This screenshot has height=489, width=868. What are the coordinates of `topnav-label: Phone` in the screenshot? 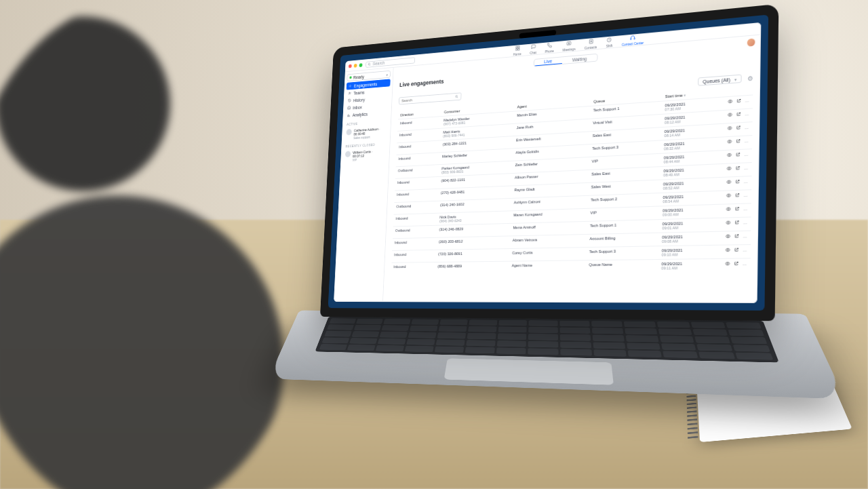 It's located at (549, 52).